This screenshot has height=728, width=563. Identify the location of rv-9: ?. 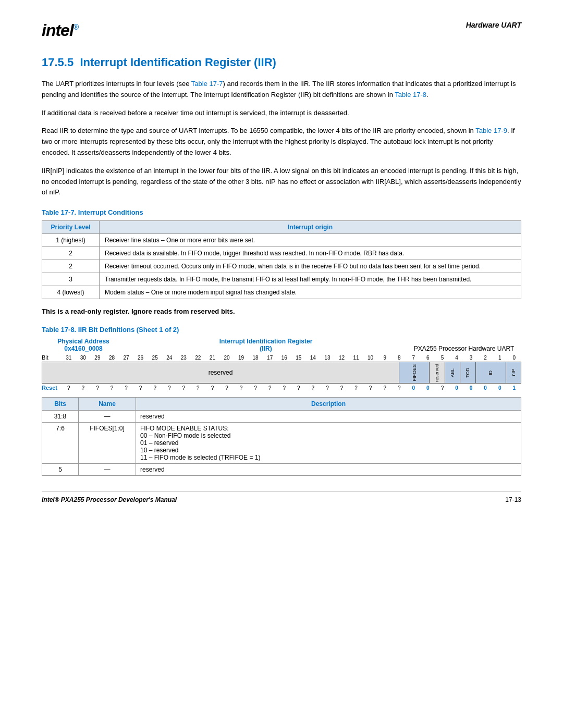
(385, 388).